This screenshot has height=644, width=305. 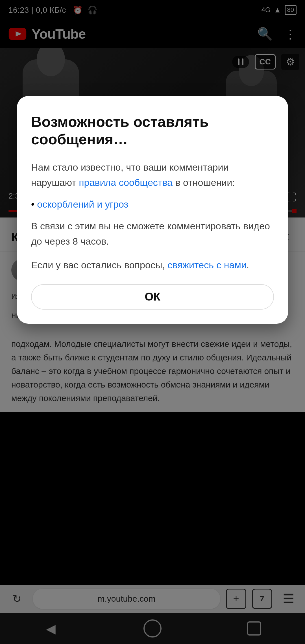 I want to click on modal-title: Возможность оставлять сообщения…, so click(x=152, y=130).